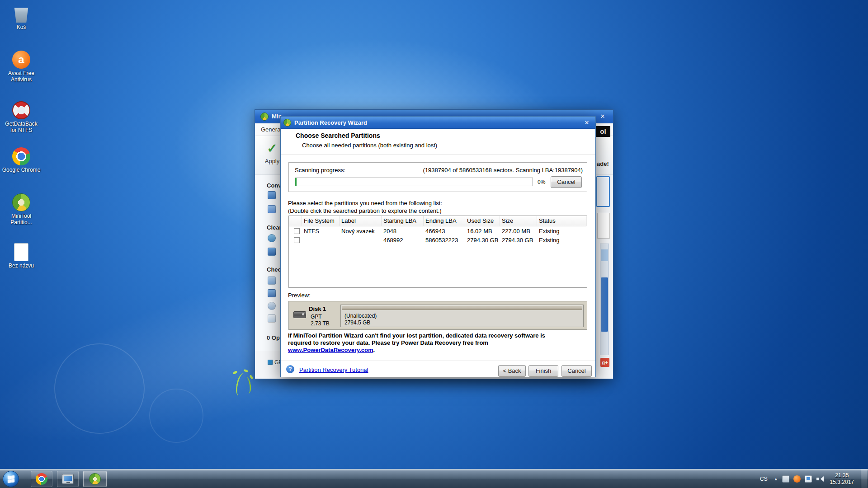 The width and height of the screenshot is (868, 488). Describe the element at coordinates (842, 479) in the screenshot. I see `taskbar-clock: 21:35 15.3.2017` at that location.